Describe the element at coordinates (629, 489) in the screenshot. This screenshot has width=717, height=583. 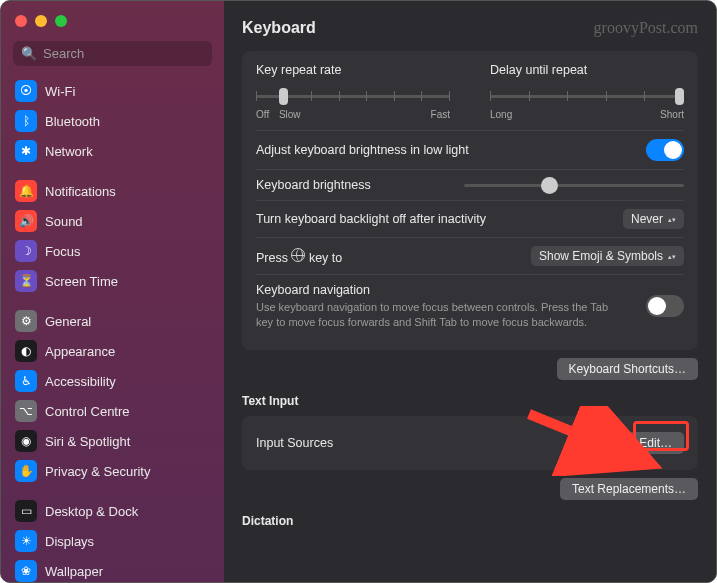
I see `text-replacements-button: Text Replacements…` at that location.